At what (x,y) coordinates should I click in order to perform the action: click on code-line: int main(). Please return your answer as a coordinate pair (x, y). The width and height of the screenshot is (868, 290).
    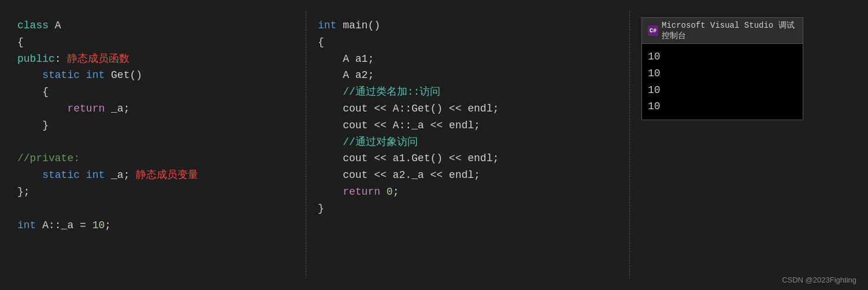
    Looking at the image, I should click on (468, 25).